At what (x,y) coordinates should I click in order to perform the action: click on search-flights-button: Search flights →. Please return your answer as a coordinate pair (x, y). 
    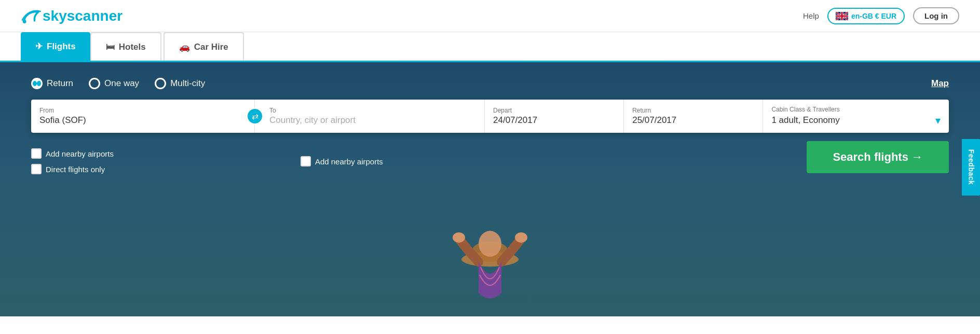
    Looking at the image, I should click on (878, 157).